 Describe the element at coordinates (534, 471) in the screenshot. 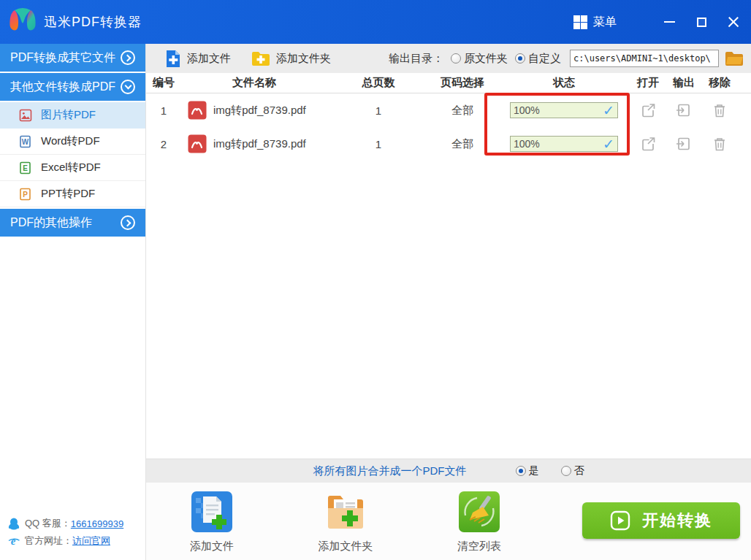

I see `merge-yes-label: 是` at that location.